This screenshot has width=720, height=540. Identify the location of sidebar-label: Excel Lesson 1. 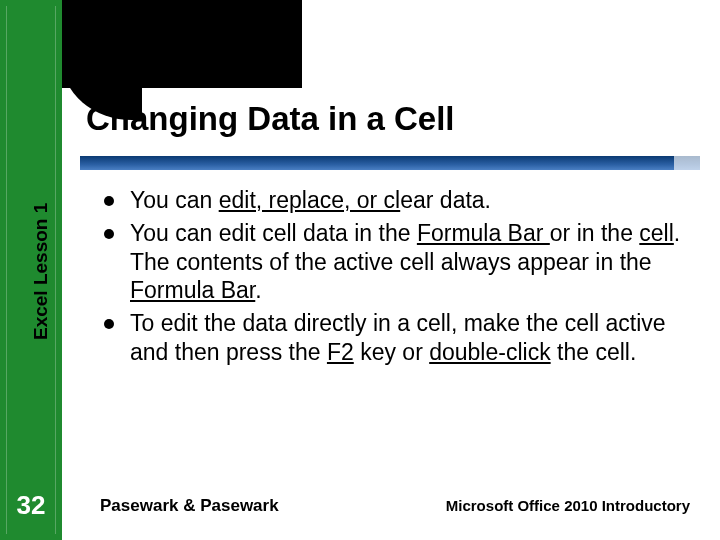
(41, 272).